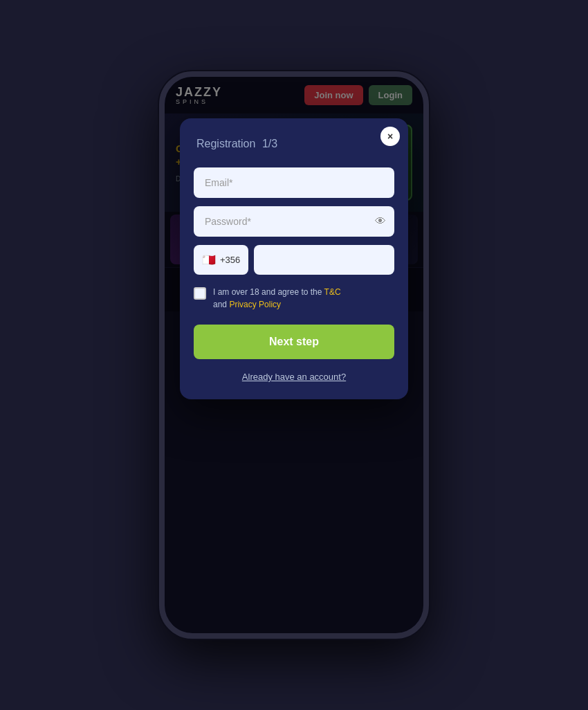  What do you see at coordinates (294, 342) in the screenshot?
I see `next-step-button: Next step` at bounding box center [294, 342].